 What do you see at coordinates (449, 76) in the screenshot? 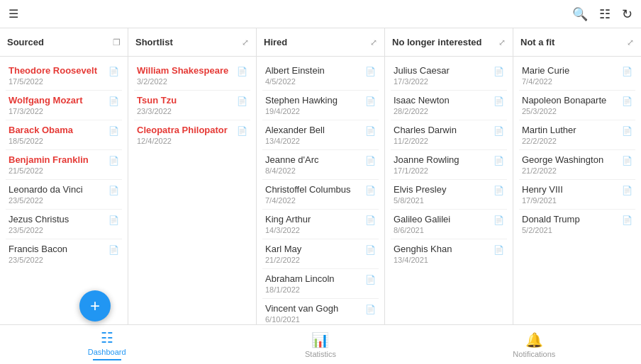
I see `list-item: Julius Caesar17/3/2022📄` at bounding box center [449, 76].